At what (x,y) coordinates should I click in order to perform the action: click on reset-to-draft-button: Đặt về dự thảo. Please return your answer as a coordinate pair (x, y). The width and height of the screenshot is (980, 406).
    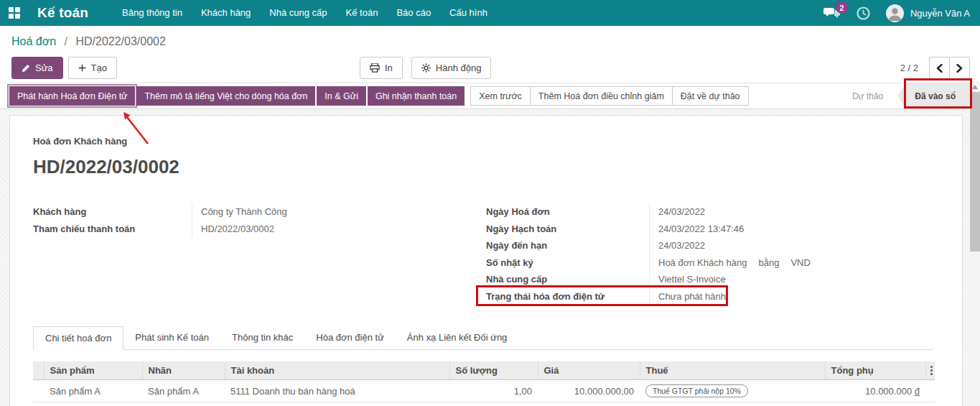
    Looking at the image, I should click on (711, 96).